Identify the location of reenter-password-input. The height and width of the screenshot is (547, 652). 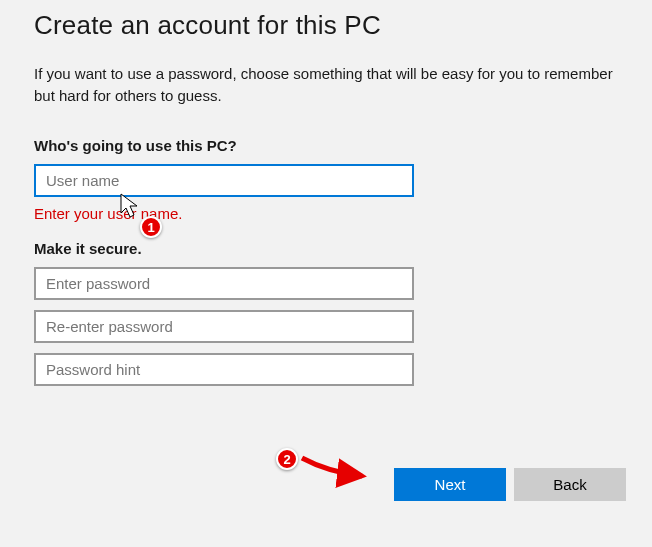
(224, 326).